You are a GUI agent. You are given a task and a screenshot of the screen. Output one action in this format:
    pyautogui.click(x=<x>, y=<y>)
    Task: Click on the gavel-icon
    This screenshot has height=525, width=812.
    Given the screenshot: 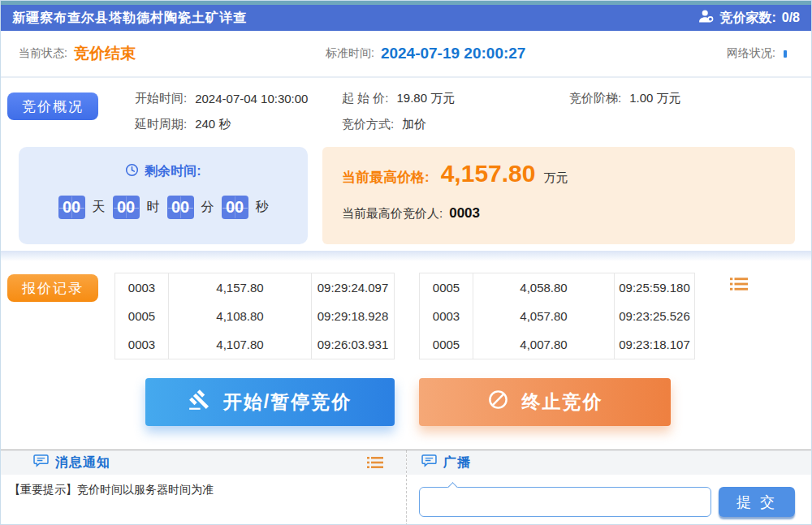 What is the action you would take?
    pyautogui.click(x=200, y=402)
    